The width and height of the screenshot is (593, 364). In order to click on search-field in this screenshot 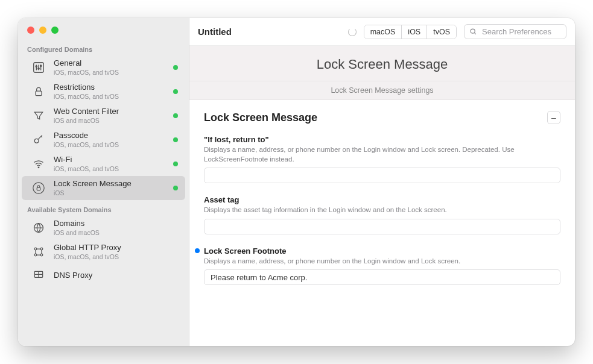, I will do `click(515, 31)`.